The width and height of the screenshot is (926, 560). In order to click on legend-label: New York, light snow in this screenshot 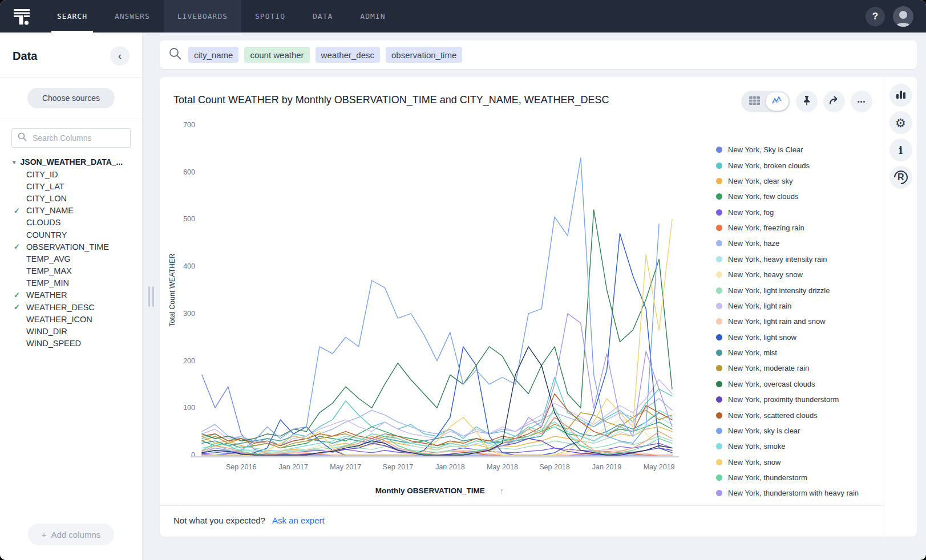, I will do `click(762, 338)`.